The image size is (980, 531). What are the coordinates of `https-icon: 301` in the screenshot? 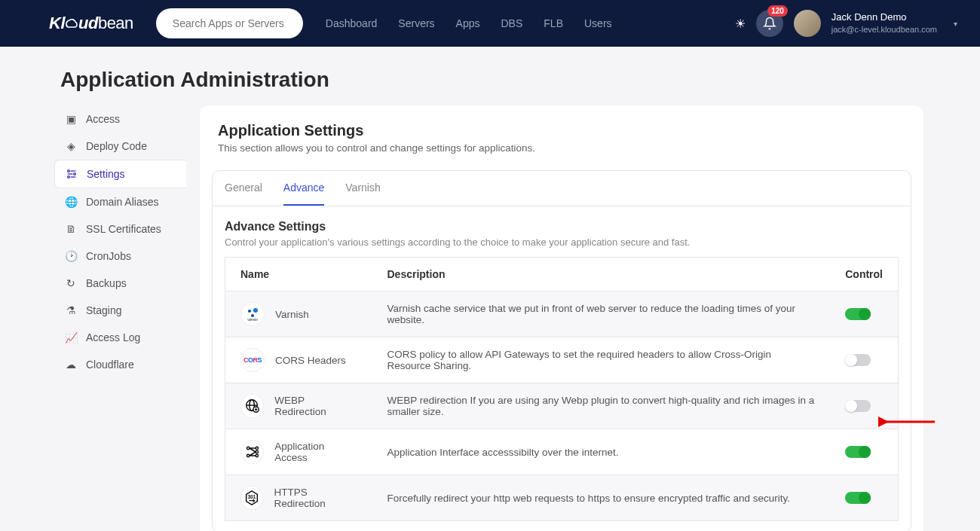 It's located at (252, 498).